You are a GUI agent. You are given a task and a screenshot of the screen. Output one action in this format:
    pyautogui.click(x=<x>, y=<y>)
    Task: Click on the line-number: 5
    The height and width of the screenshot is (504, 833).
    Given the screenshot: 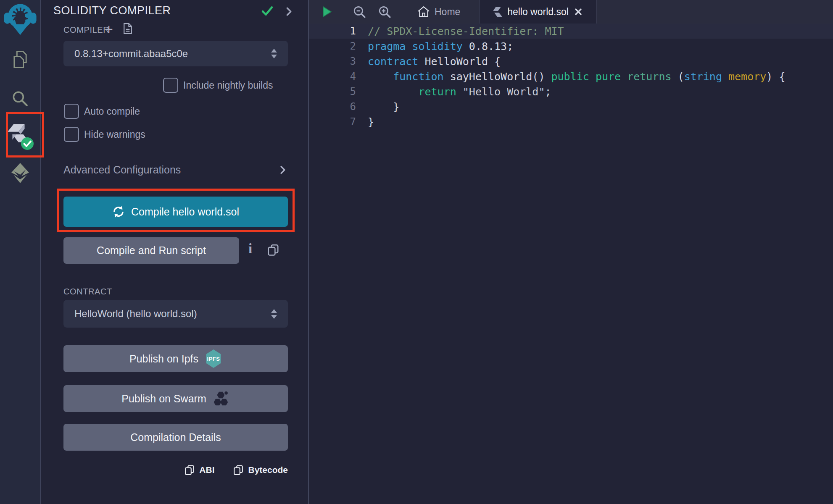 What is the action you would take?
    pyautogui.click(x=332, y=92)
    